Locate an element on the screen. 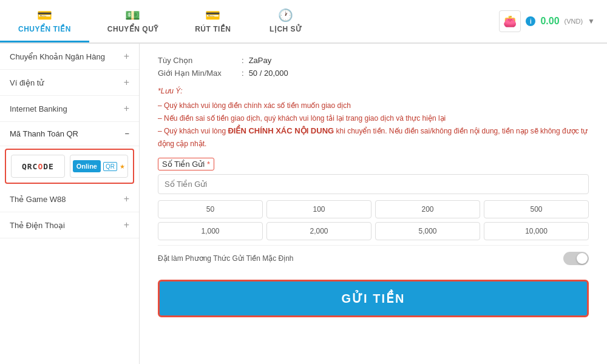 The height and width of the screenshot is (364, 607). qr-options-section: QRCODE Online QR ★ is located at coordinates (69, 166).